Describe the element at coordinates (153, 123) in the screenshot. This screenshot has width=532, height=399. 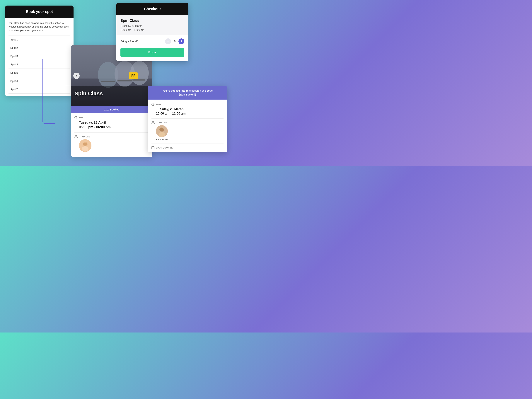
I see `confirm-person-icon` at that location.